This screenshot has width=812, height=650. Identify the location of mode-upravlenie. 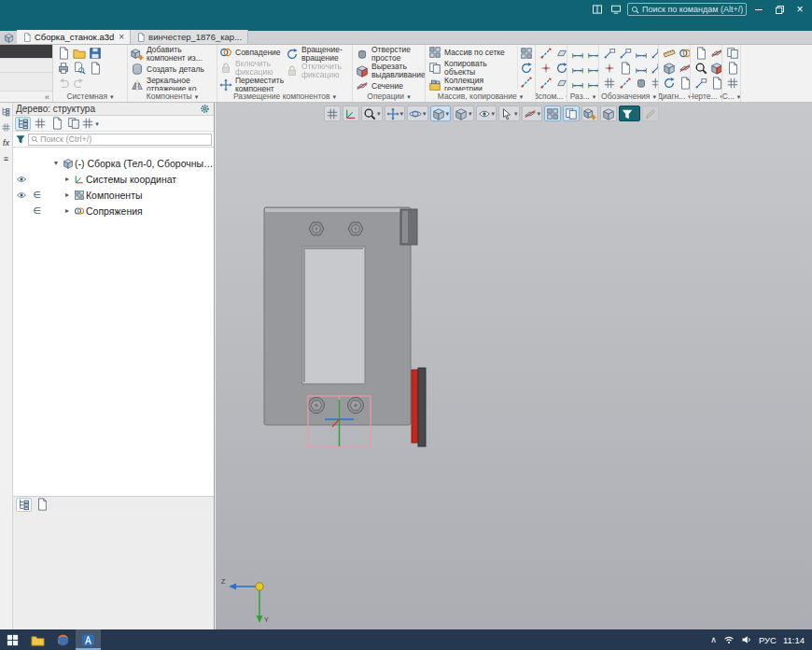
(26, 65).